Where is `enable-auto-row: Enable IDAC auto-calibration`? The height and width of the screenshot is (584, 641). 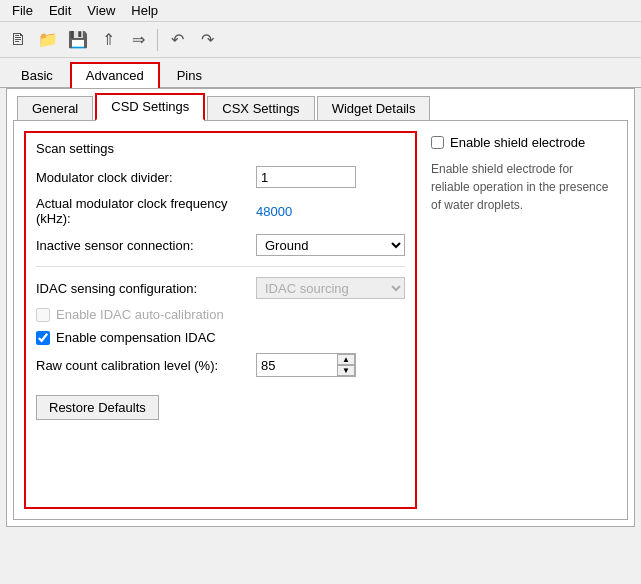 enable-auto-row: Enable IDAC auto-calibration is located at coordinates (220, 314).